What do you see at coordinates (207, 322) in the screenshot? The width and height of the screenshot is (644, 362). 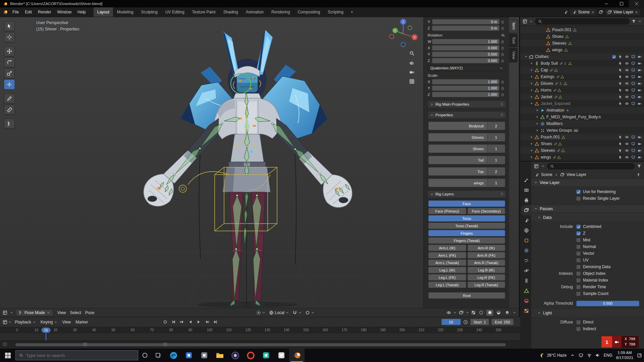 I see `next-keyframe-button` at bounding box center [207, 322].